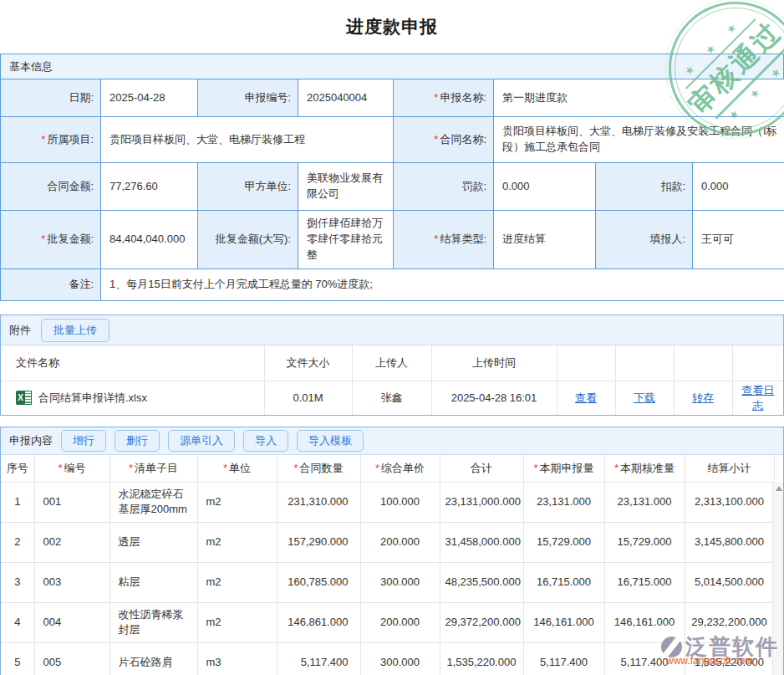 Image resolution: width=784 pixels, height=675 pixels. I want to click on approved-amount-label: *批复金额:, so click(51, 240).